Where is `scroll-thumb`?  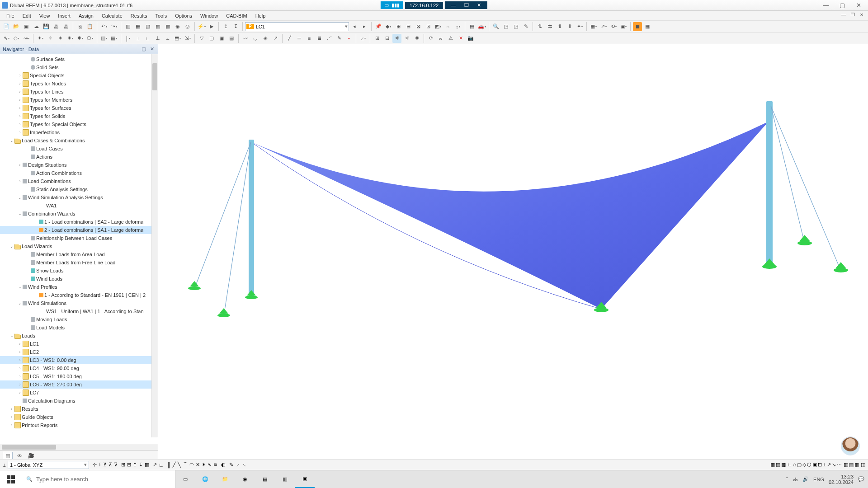 scroll-thumb is located at coordinates (155, 77).